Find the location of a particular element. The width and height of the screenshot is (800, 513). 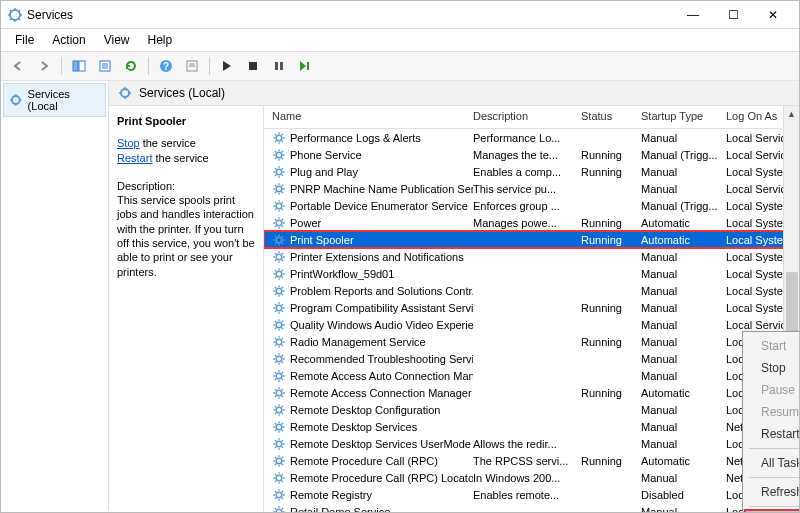

service-row: Printer Extensions and NotificationsManu… is located at coordinates (532, 256).